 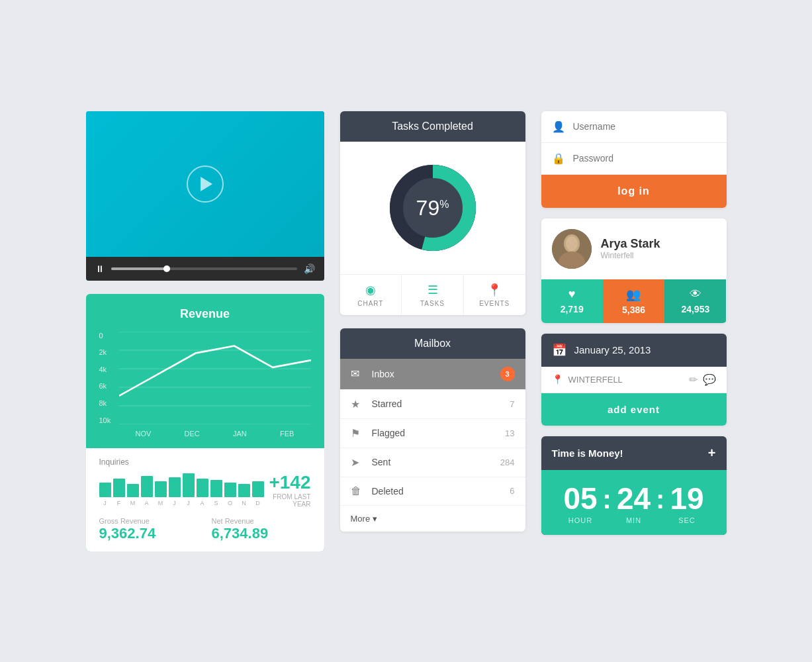 I want to click on timer-title: Time is Money!, so click(x=588, y=453).